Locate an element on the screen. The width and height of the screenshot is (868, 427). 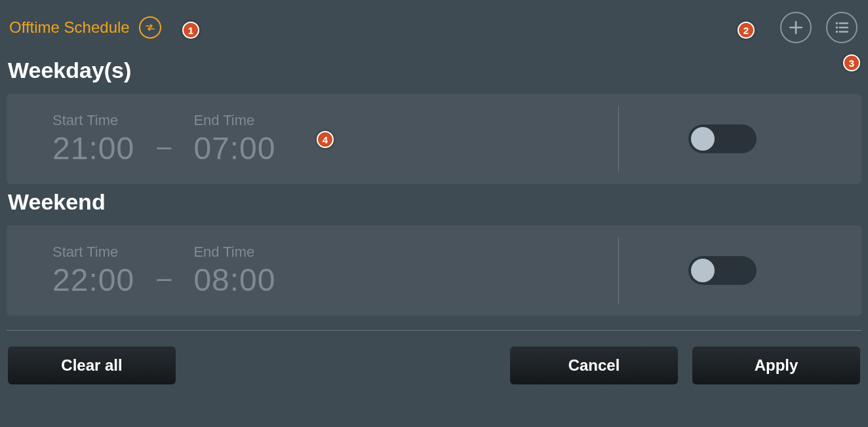
weekday-enable-toggle is located at coordinates (722, 139).